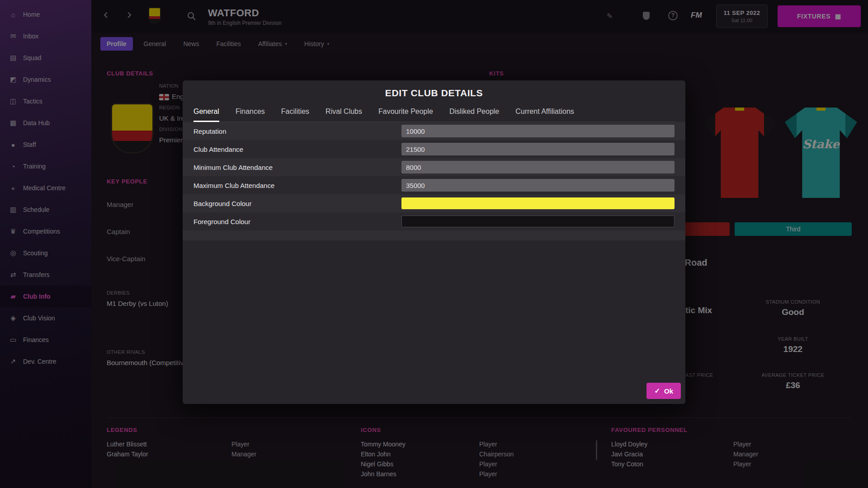  Describe the element at coordinates (434, 149) in the screenshot. I see `field-row-club-attendance: Club Attendance` at that location.